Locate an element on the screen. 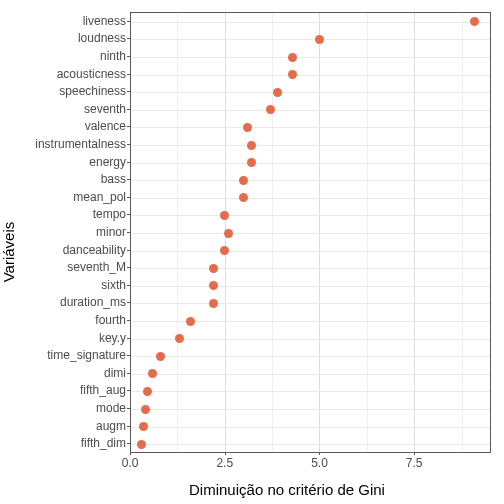 Image resolution: width=504 pixels, height=504 pixels. y-tick-label: key.y is located at coordinates (112, 338).